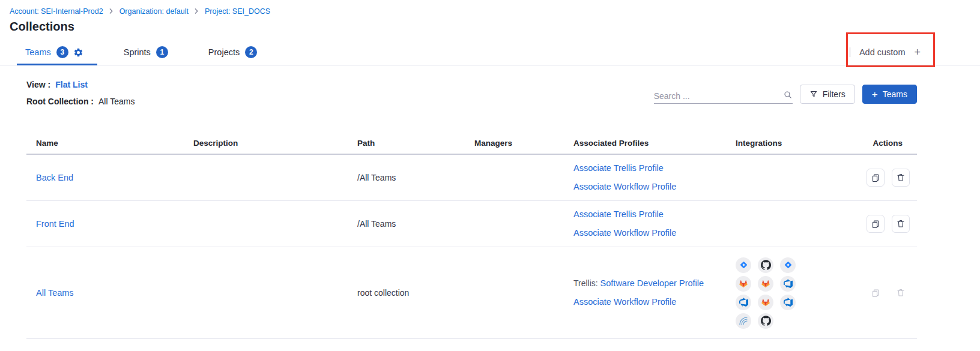 The image size is (980, 351). What do you see at coordinates (406, 293) in the screenshot?
I see `cell-path: root collection` at bounding box center [406, 293].